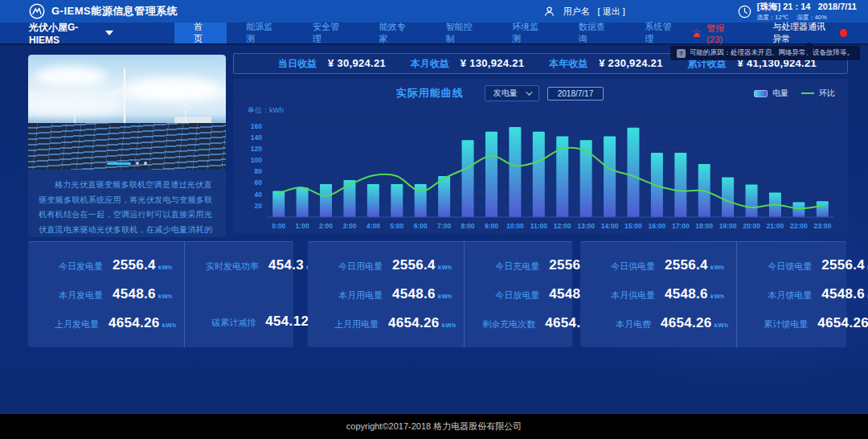  Describe the element at coordinates (807, 11) in the screenshot. I see `clock-text: [珠海] 21 : 14 2018/7/11 温度：12℃ 湿度：40%` at that location.